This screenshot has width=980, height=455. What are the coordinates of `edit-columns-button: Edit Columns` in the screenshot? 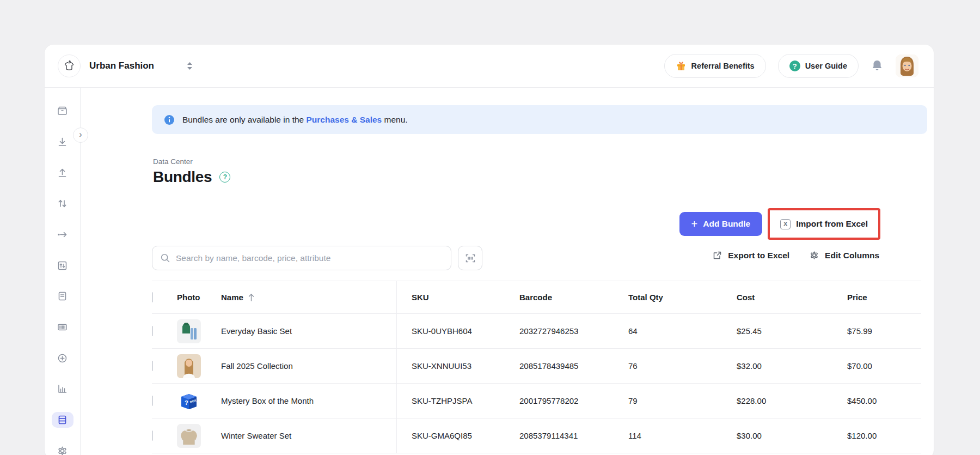 It's located at (844, 255).